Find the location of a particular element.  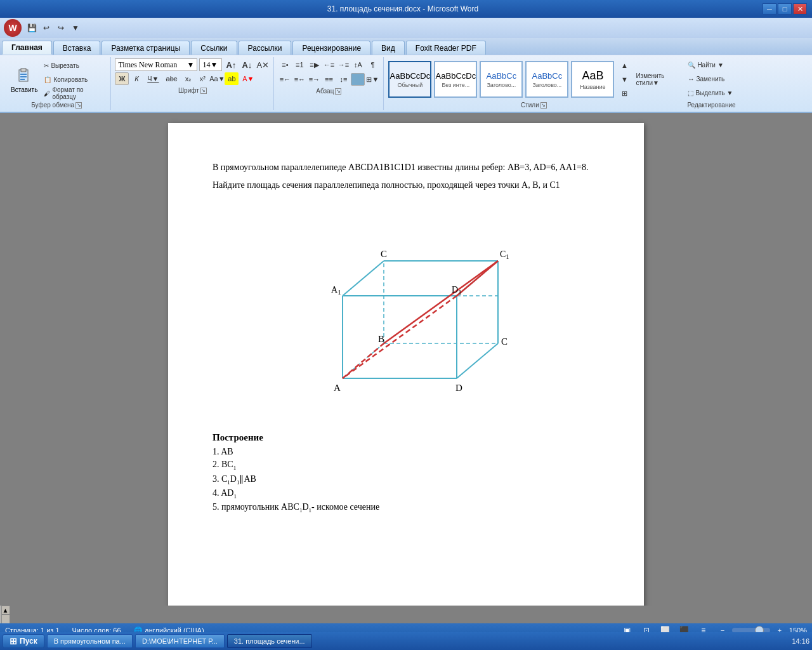

format-painter-button: 🖌Формат по образцу is located at coordinates (75, 93).